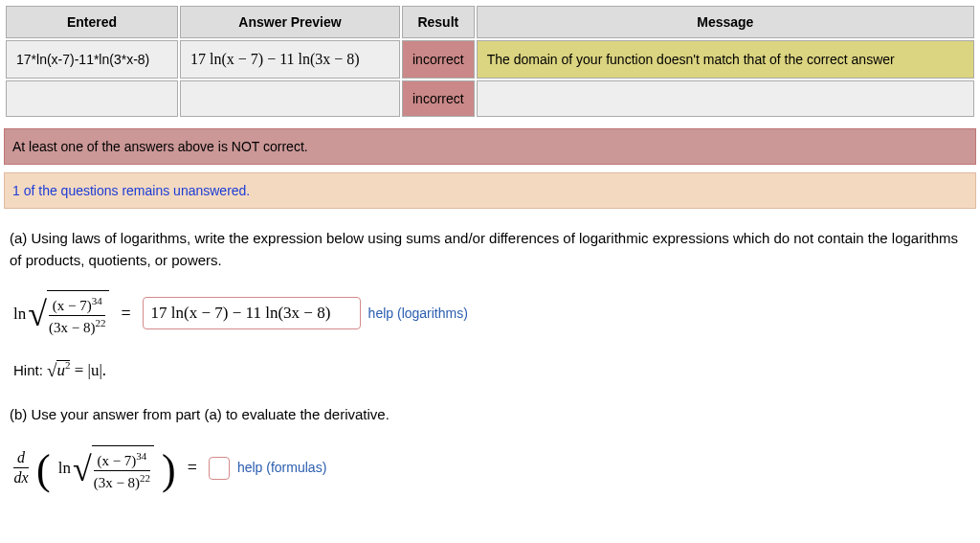 The width and height of the screenshot is (980, 543). What do you see at coordinates (418, 314) in the screenshot?
I see `help-logarithms-link: help (logarithms)` at bounding box center [418, 314].